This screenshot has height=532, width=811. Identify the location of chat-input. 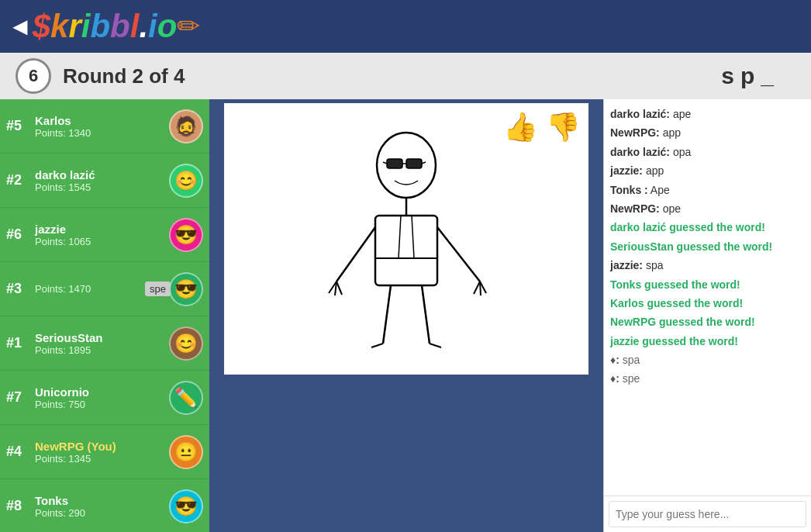
(707, 514).